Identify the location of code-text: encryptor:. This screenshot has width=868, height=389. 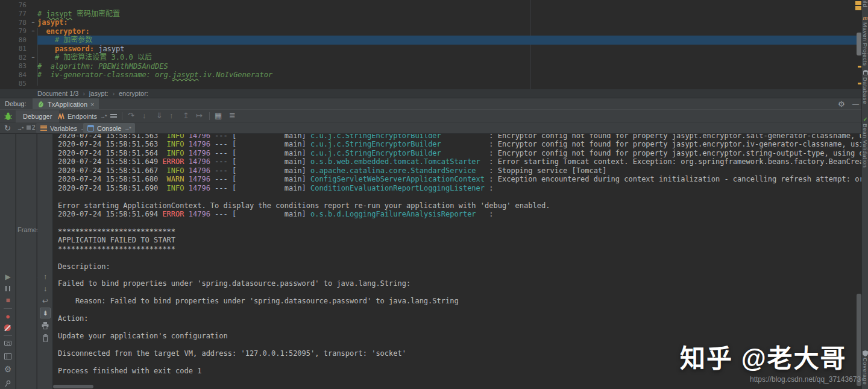
(450, 31).